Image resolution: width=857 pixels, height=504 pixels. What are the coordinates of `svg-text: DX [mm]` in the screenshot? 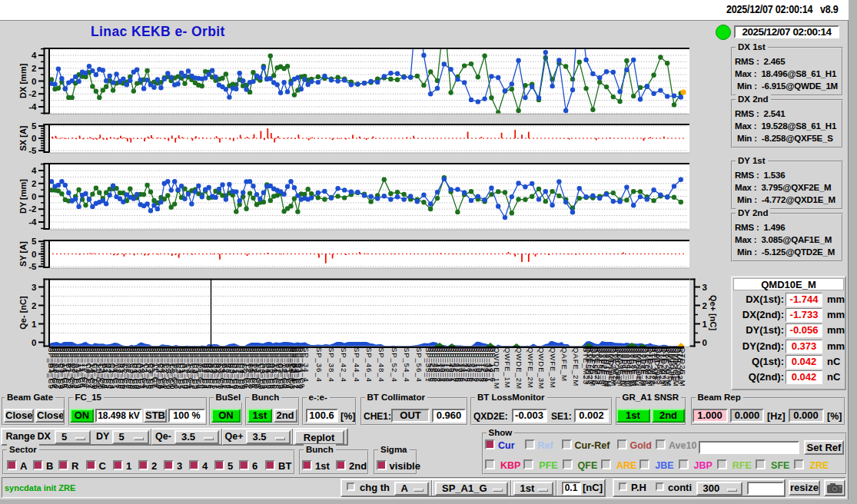 It's located at (23, 81).